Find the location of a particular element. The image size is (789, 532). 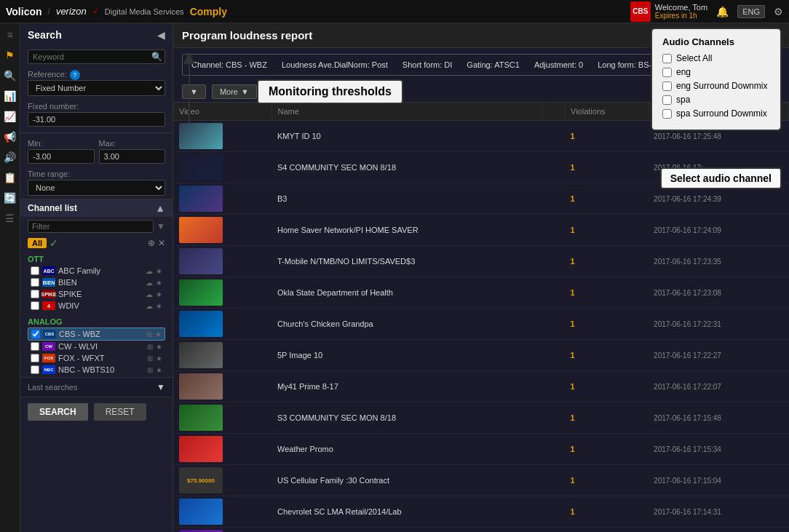

channel-checkbox-cw is located at coordinates (35, 346).